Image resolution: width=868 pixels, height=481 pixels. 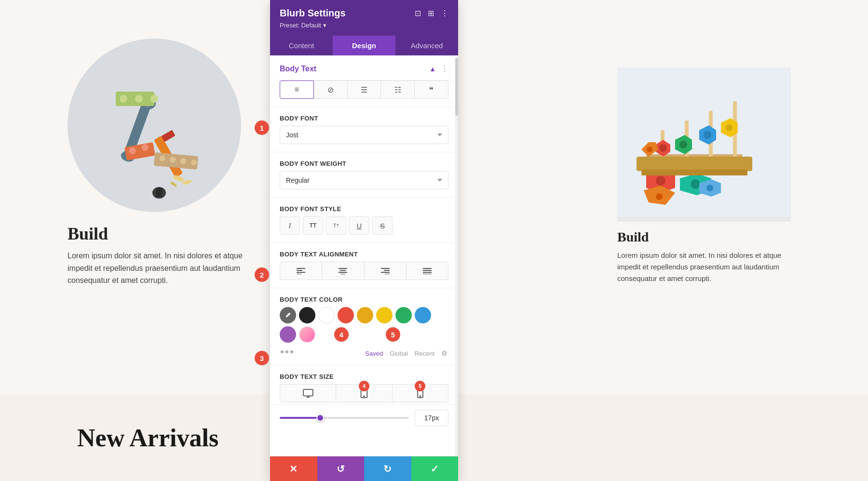 What do you see at coordinates (388, 469) in the screenshot?
I see `redo-icon: ↻` at bounding box center [388, 469].